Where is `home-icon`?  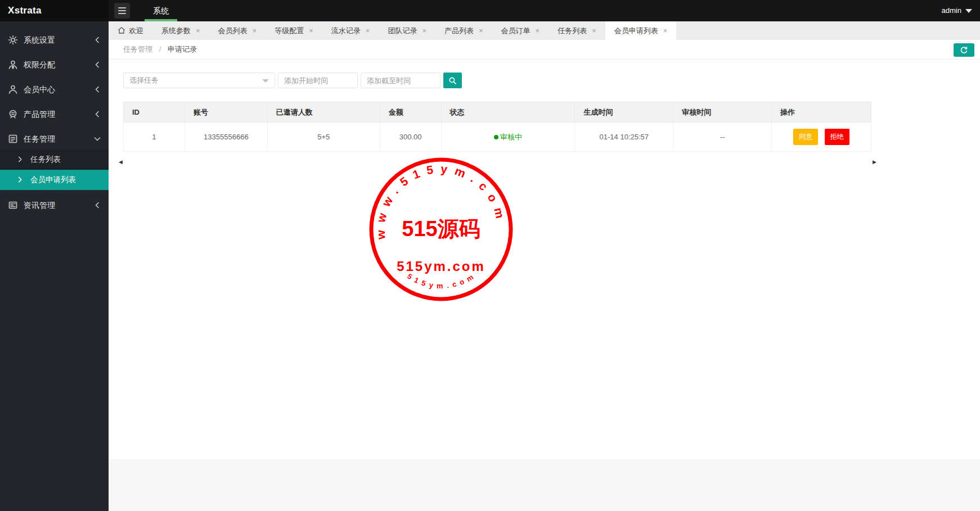 home-icon is located at coordinates (122, 30).